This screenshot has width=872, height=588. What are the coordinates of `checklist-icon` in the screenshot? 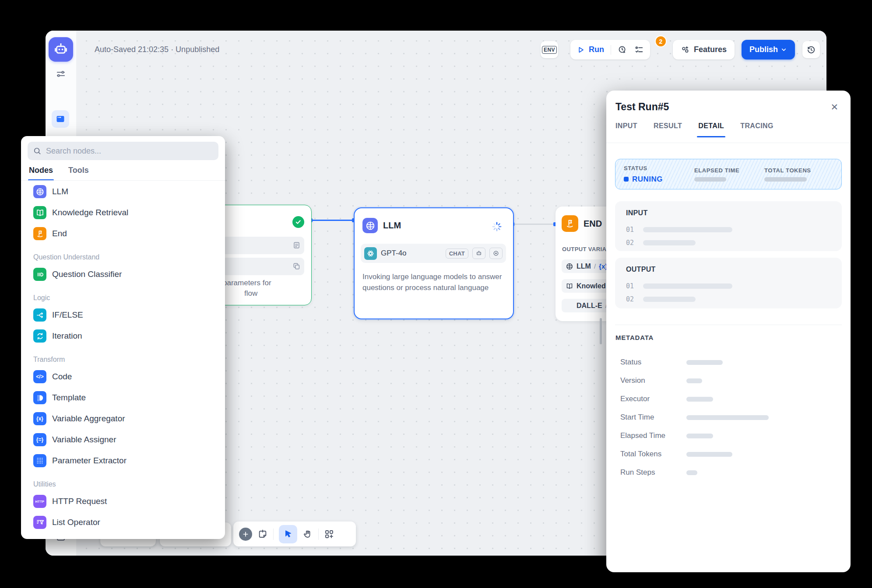 It's located at (639, 50).